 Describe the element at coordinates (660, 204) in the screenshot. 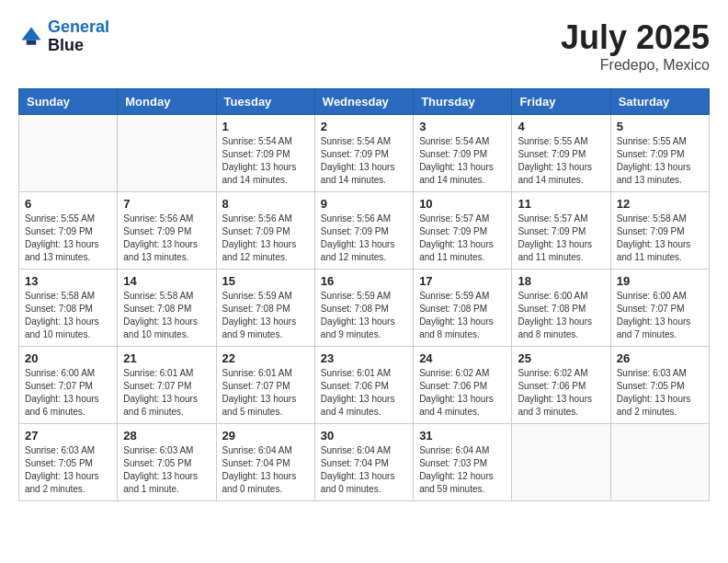

I see `day-number: 12` at that location.